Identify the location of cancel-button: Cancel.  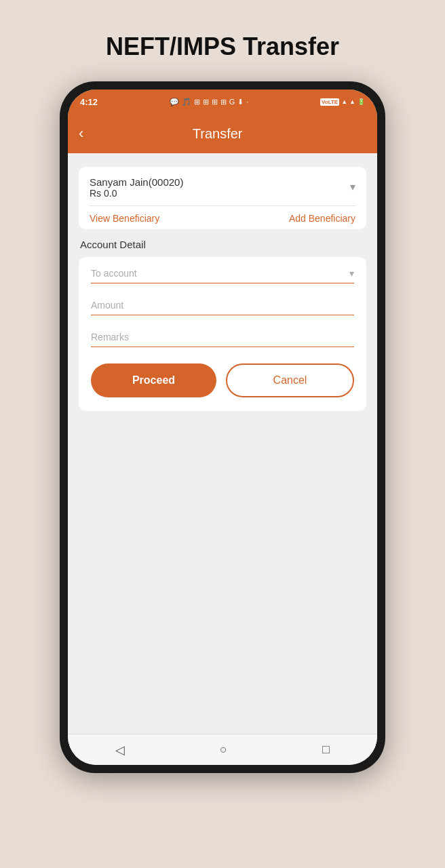
(290, 380).